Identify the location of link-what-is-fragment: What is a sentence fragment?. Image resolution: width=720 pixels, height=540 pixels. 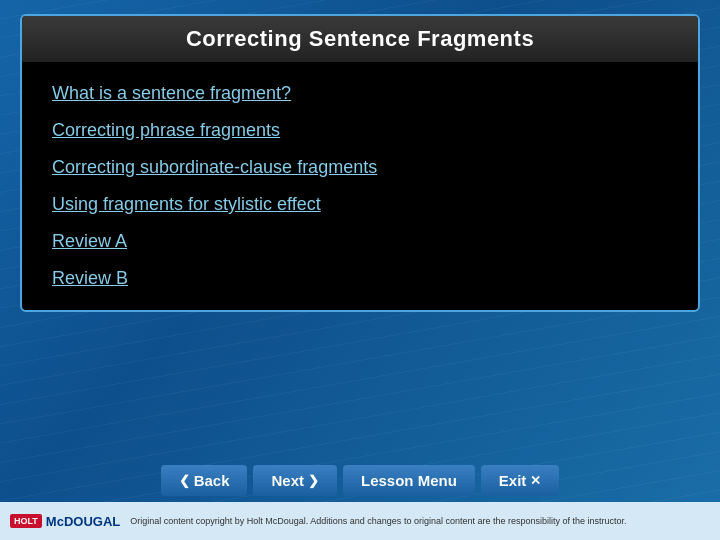
(360, 94).